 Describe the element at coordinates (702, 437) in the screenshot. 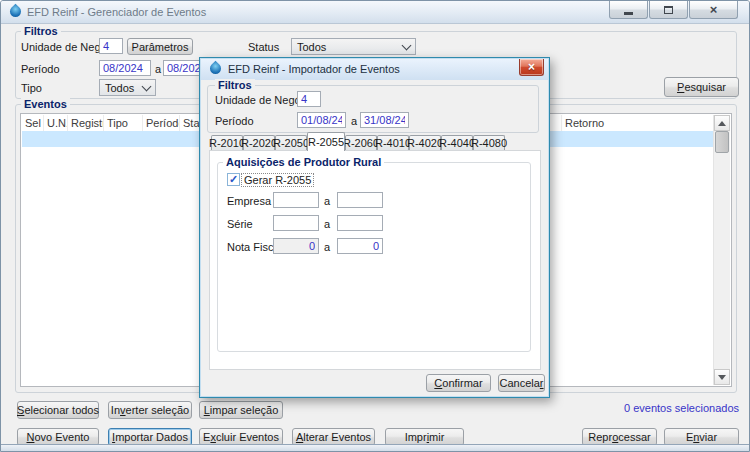

I see `send-button-label: Enviar` at that location.